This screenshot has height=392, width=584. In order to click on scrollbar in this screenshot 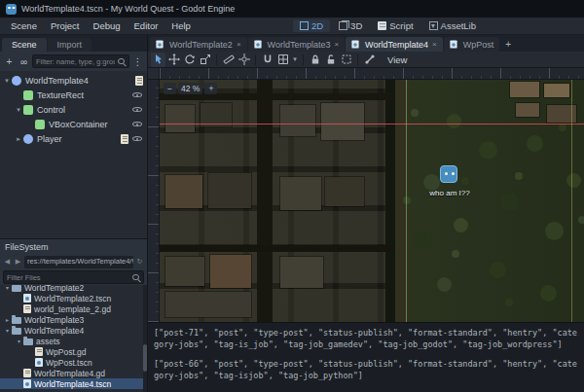, I will do `click(145, 339)`.